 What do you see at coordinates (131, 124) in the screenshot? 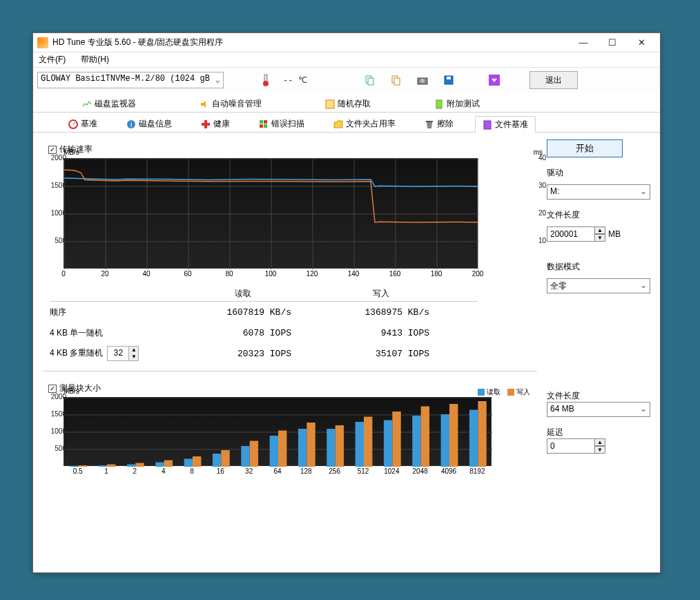
I see `svg-text: i` at bounding box center [131, 124].